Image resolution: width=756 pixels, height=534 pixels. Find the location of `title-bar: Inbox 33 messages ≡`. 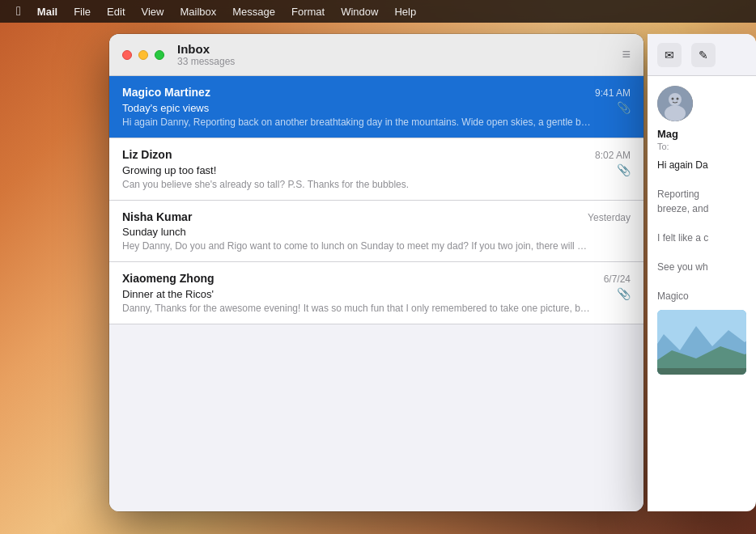

title-bar: Inbox 33 messages ≡ is located at coordinates (376, 55).